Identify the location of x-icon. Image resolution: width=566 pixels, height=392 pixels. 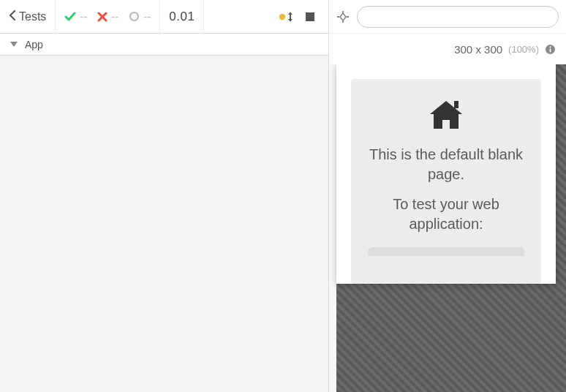
(102, 17).